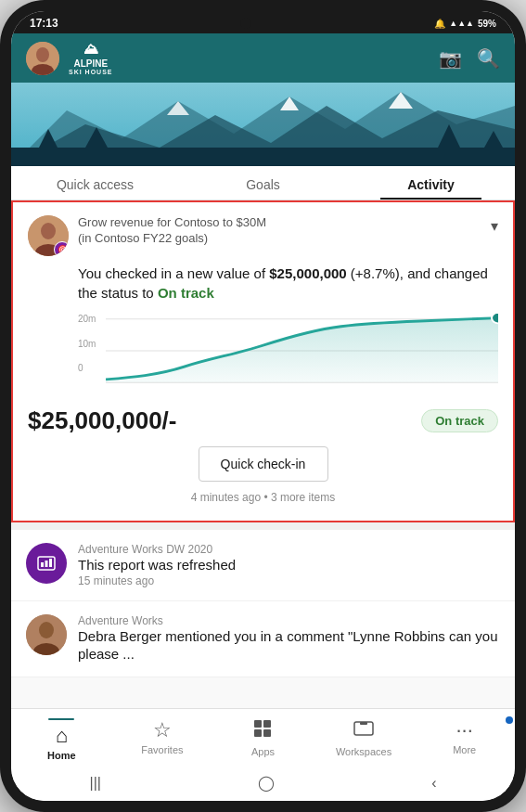 This screenshot has width=526, height=812. I want to click on search-icon: 🔍, so click(488, 58).